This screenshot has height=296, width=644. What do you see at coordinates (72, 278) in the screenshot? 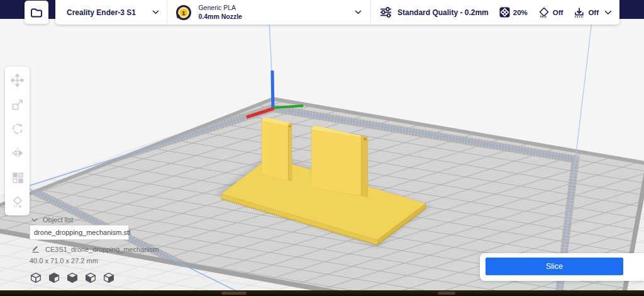
I see `view-top-icon` at bounding box center [72, 278].